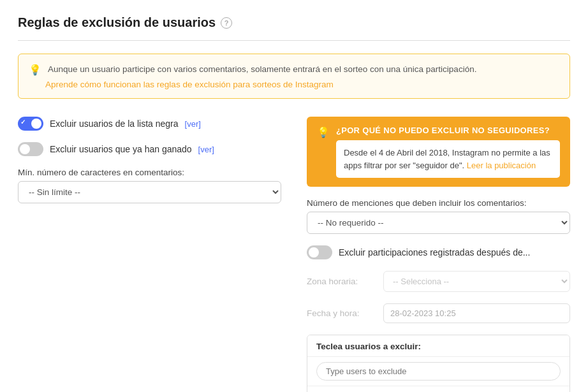  What do you see at coordinates (439, 346) in the screenshot?
I see `exclude-users-header: Teclea usuarios a excluir:` at bounding box center [439, 346].